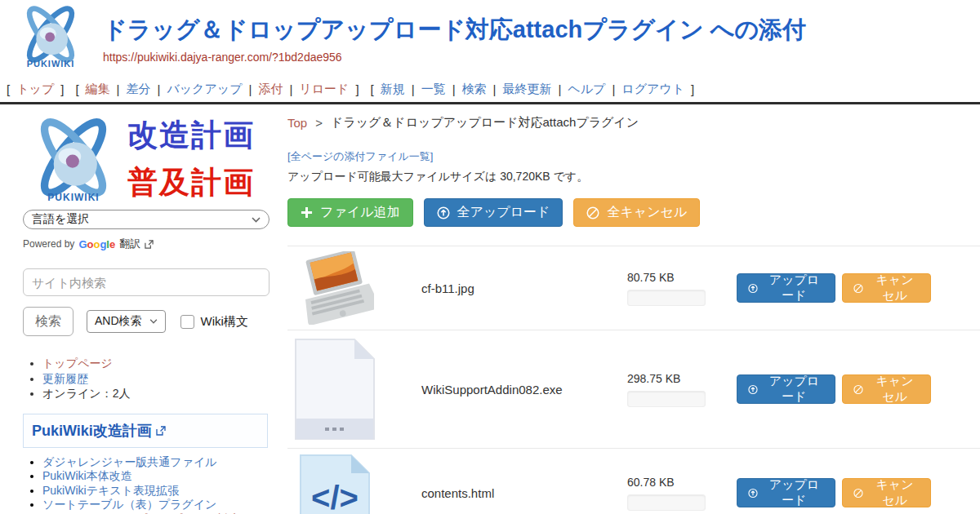 The height and width of the screenshot is (514, 980). What do you see at coordinates (87, 476) in the screenshot?
I see `sidebar-link-core-mods: PukiWiki本体改造` at bounding box center [87, 476].